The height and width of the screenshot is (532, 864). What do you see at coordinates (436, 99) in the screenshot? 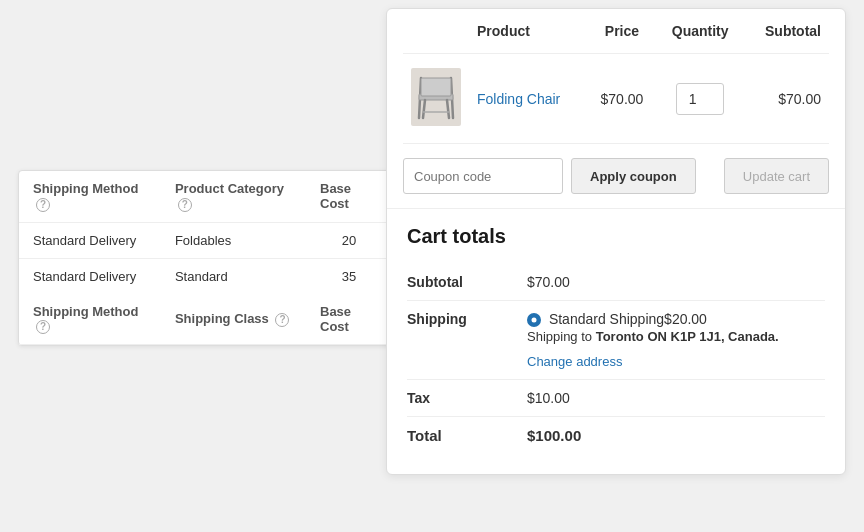
I see `product-image-cell` at bounding box center [436, 99].